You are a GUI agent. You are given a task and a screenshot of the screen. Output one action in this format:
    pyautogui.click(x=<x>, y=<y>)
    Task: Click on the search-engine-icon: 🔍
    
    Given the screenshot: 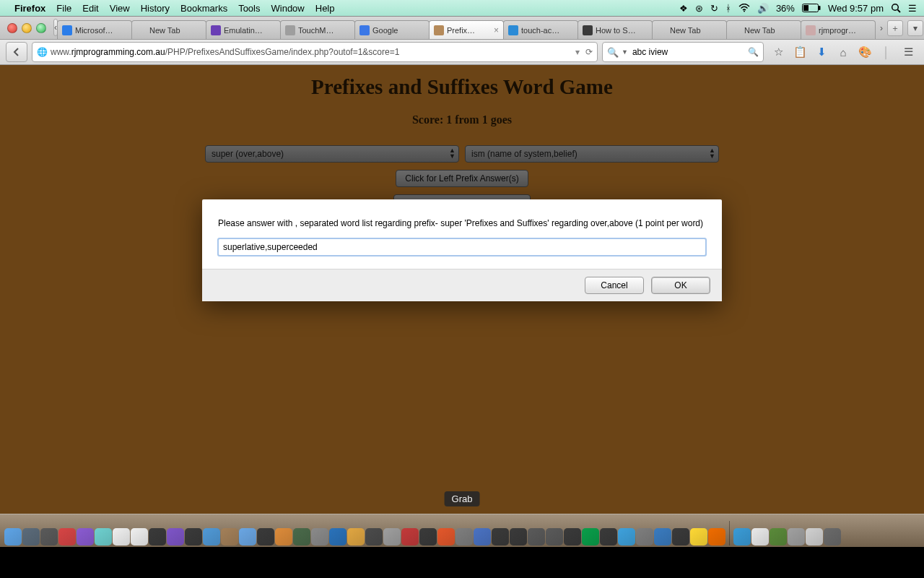 What is the action you would take?
    pyautogui.click(x=613, y=52)
    